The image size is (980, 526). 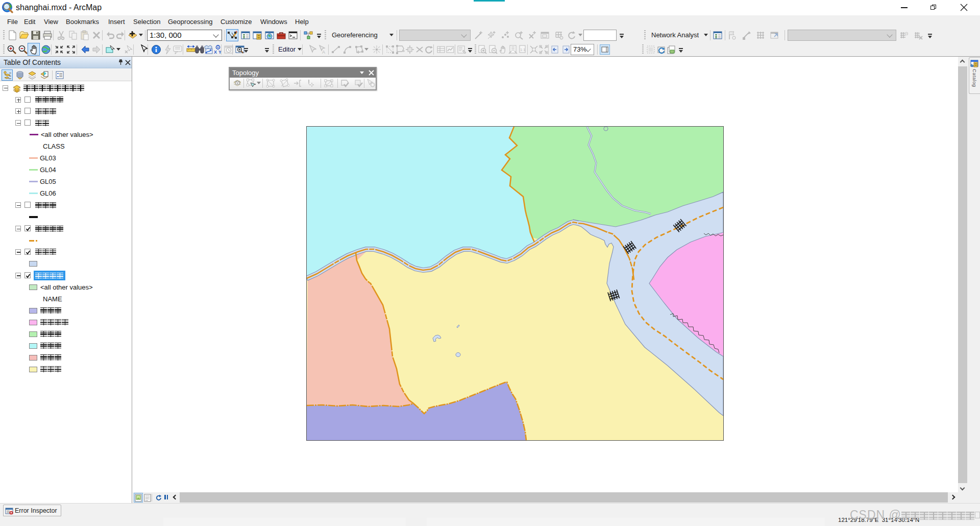 I want to click on svg-text: A, so click(x=324, y=52).